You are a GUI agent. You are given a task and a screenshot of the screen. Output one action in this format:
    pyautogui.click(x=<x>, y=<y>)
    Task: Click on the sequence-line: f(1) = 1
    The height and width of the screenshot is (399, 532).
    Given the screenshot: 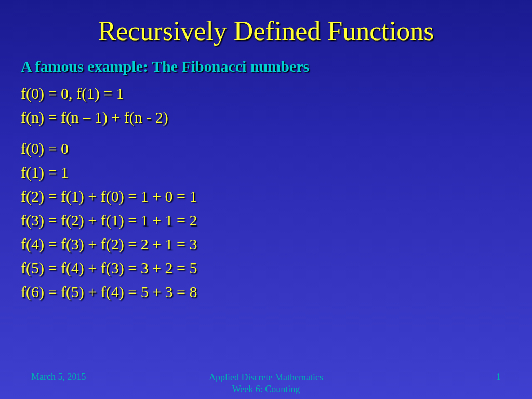 What is the action you would take?
    pyautogui.click(x=266, y=172)
    